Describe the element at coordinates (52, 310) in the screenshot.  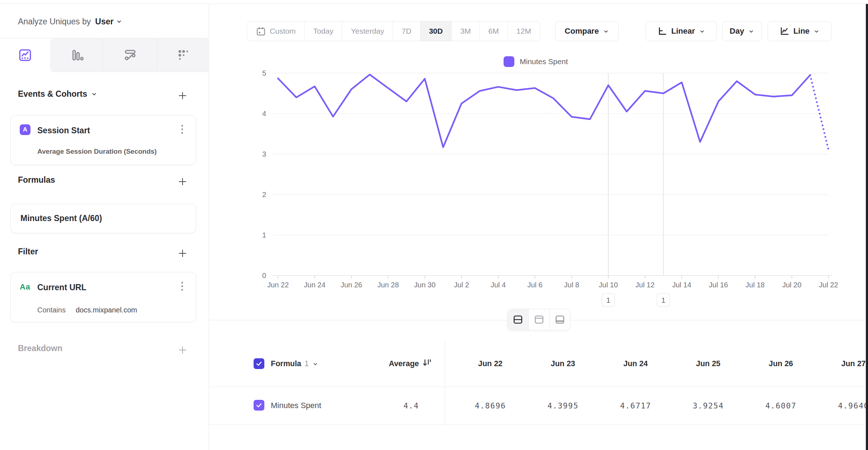
I see `filter-operator: Contains` at that location.